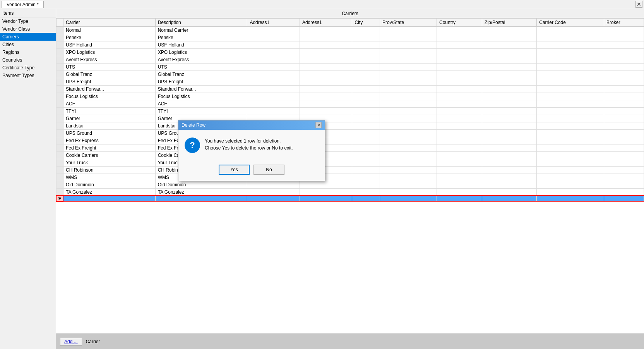  What do you see at coordinates (192, 145) in the screenshot?
I see `dialog-icon: ?` at bounding box center [192, 145].